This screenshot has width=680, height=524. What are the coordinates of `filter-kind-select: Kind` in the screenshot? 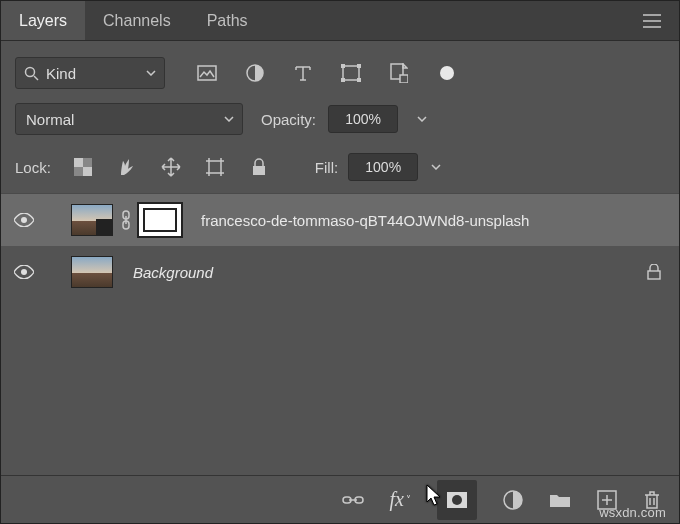 It's located at (90, 73).